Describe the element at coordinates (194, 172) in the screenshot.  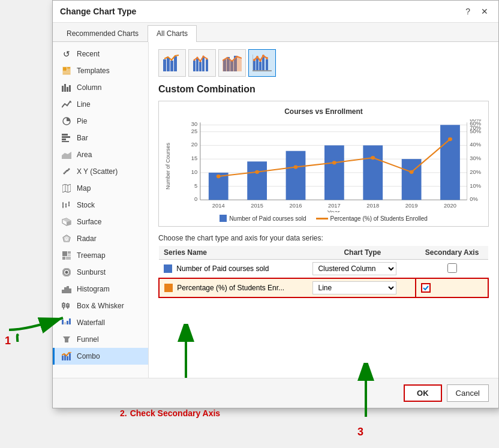
I see `svg-text: 10` at that location.